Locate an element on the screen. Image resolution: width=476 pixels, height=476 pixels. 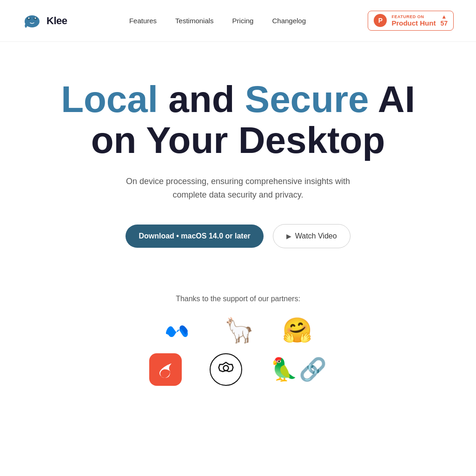
partners-row-2: 🦜🔗 is located at coordinates (238, 370).